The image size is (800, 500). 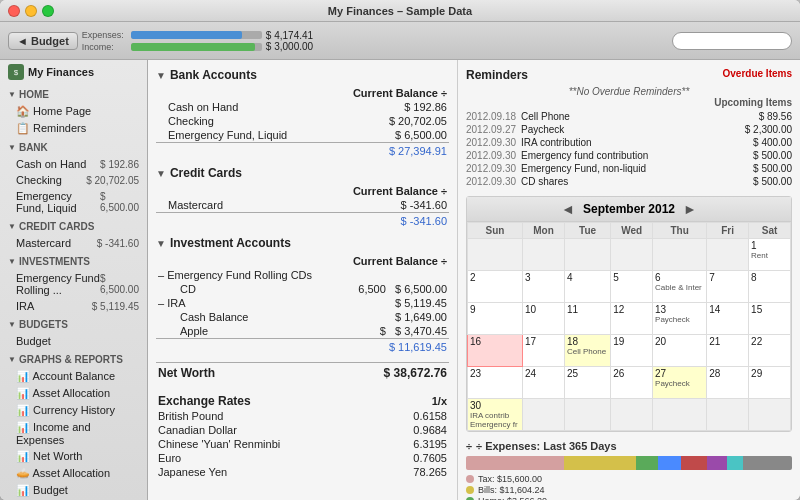 What do you see at coordinates (302, 458) in the screenshot?
I see `table-row: Euro 0.7605` at bounding box center [302, 458].